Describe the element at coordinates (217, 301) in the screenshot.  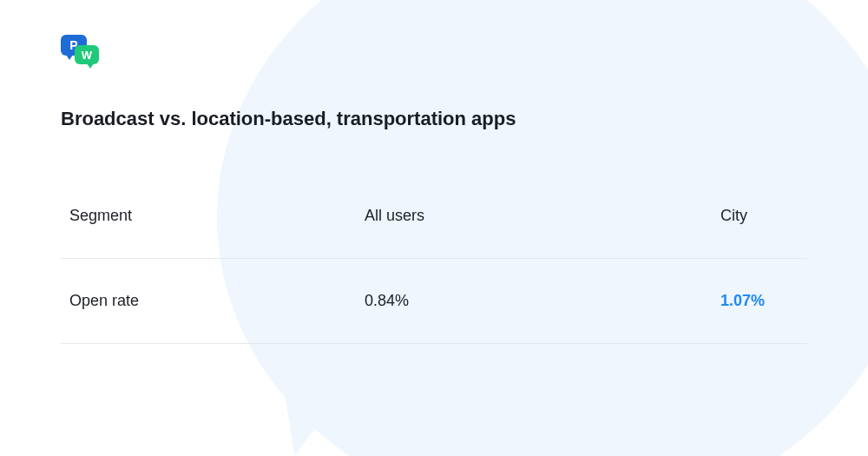
I see `row-openrate-label: Open rate` at that location.